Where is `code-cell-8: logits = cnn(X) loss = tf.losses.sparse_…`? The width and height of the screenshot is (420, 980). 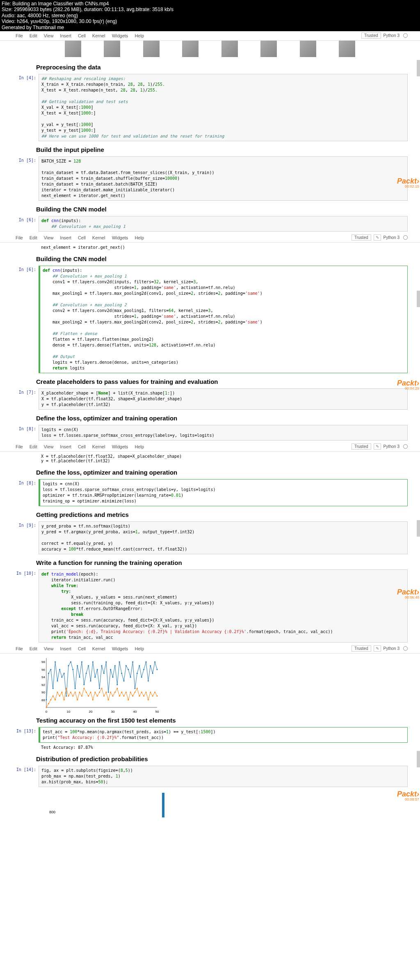
code-cell-8: logits = cnn(X) loss = tf.losses.sparse_… is located at coordinates (223, 493).